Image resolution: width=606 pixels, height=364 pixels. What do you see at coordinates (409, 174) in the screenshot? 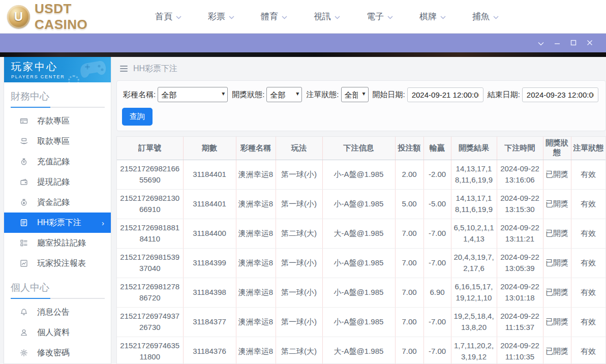
I see `table-cell: 2.00` at bounding box center [409, 174].